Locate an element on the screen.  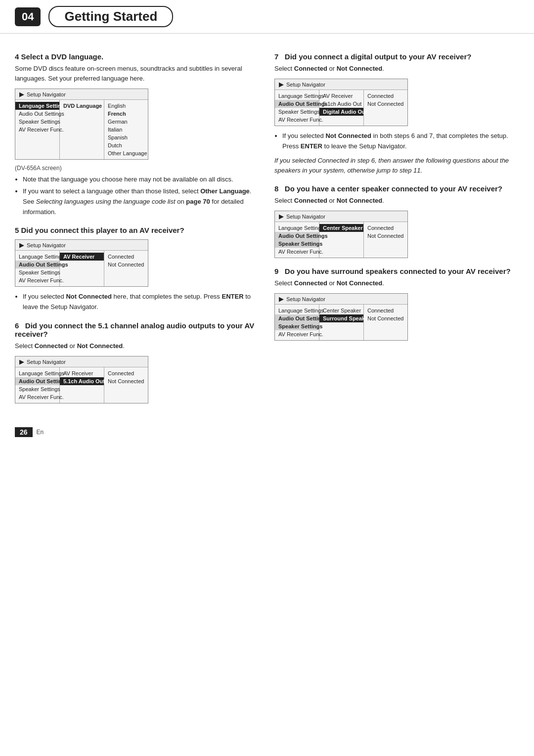
page-header: 04 Getting Started is located at coordinates (267, 17).